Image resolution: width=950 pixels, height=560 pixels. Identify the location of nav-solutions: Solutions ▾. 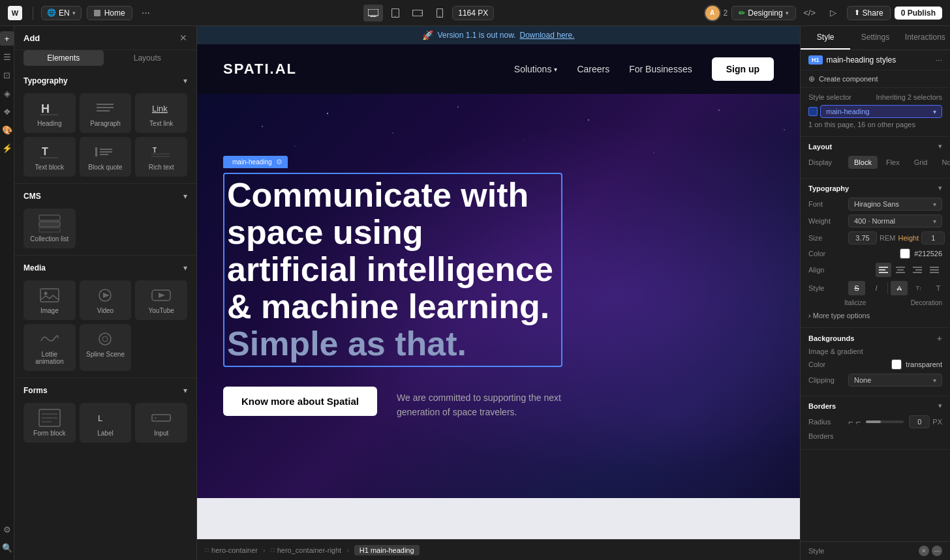
(536, 69).